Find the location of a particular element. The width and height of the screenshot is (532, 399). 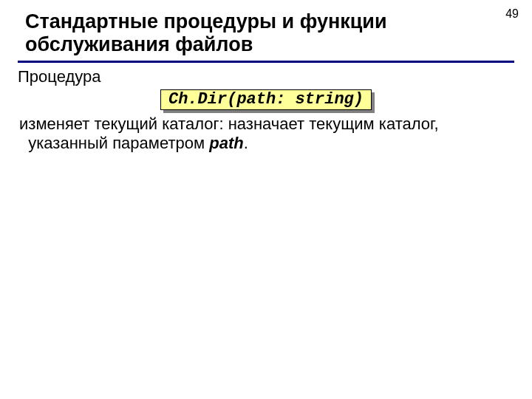

path-param: path is located at coordinates (226, 143).